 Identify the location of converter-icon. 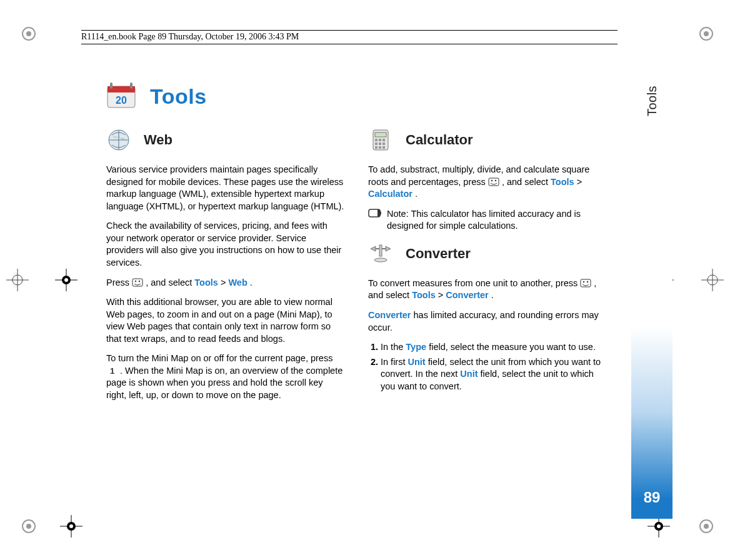
(381, 254).